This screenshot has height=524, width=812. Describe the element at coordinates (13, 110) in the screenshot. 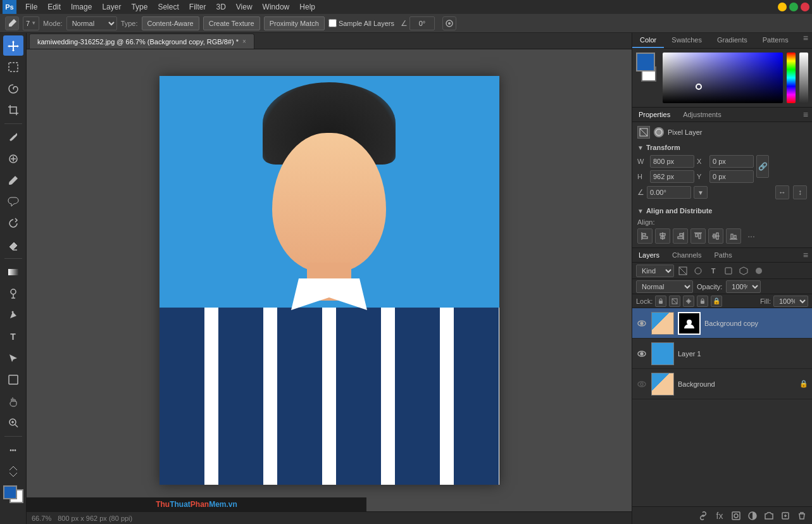

I see `crop-tool` at that location.